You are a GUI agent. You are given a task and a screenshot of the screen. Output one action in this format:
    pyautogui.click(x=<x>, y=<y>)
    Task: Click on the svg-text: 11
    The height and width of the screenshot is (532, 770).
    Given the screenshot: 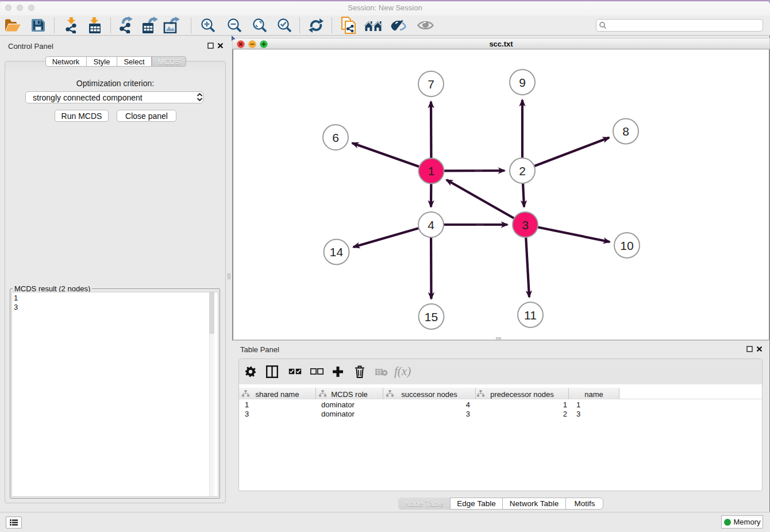 What is the action you would take?
    pyautogui.click(x=530, y=315)
    